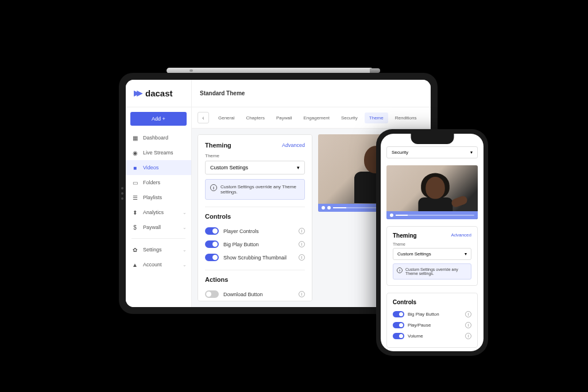 Image resolution: width=588 pixels, height=392 pixels. I want to click on back-button: ‹, so click(203, 118).